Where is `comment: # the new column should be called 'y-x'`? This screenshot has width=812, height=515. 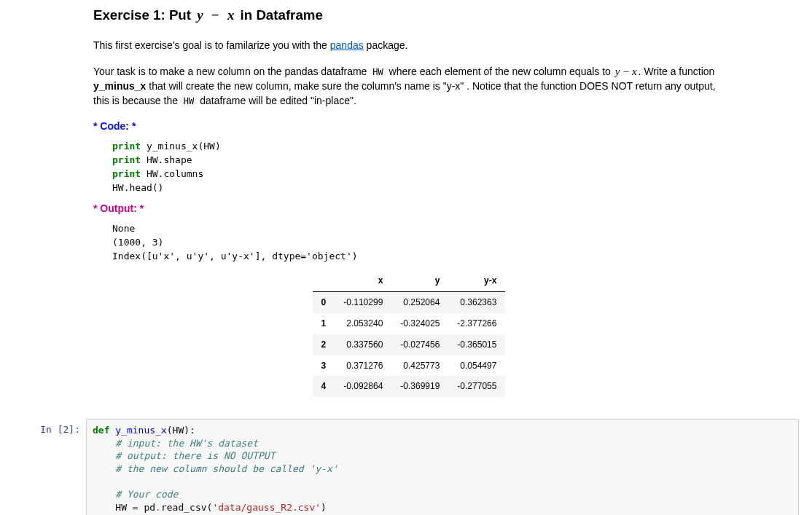
comment: # the new column should be called 'y-x' is located at coordinates (226, 469).